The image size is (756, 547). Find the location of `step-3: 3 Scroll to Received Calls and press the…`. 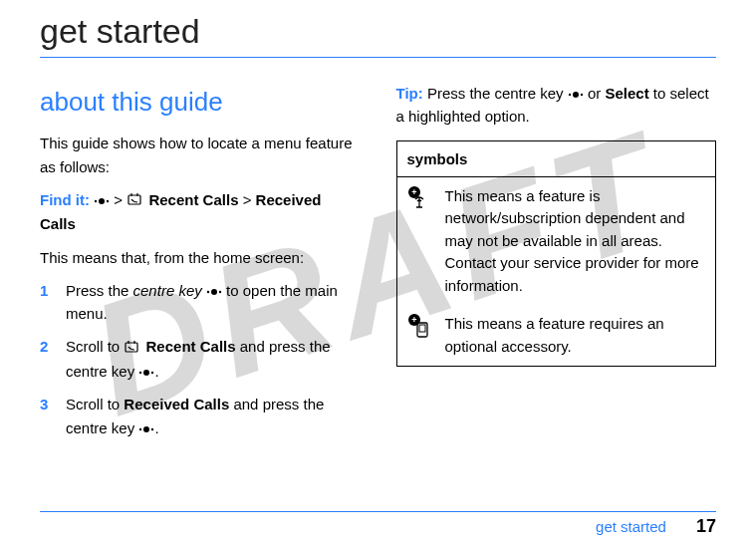

step-3: 3 Scroll to Received Calls and press the… is located at coordinates (200, 416).